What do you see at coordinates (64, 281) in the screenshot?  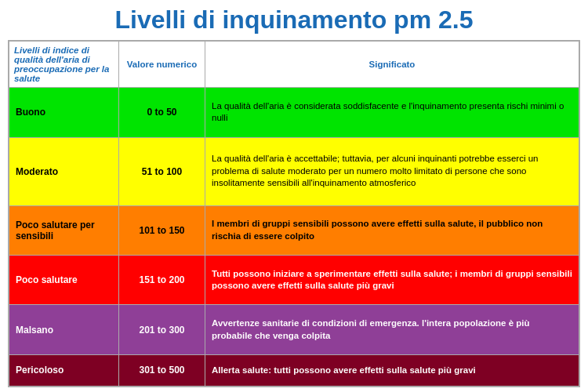 I see `row-label: Poco salutare` at bounding box center [64, 281].